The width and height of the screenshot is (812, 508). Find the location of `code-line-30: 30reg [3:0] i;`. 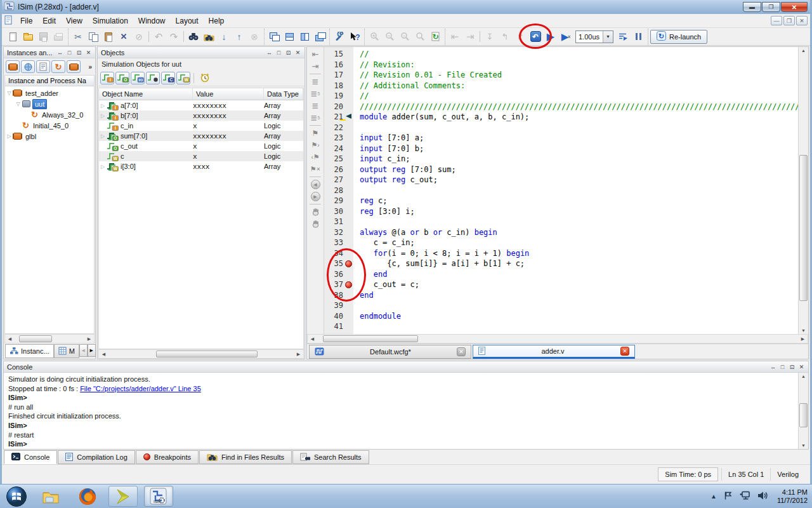

code-line-30: 30reg [3:0] i; is located at coordinates (561, 212).